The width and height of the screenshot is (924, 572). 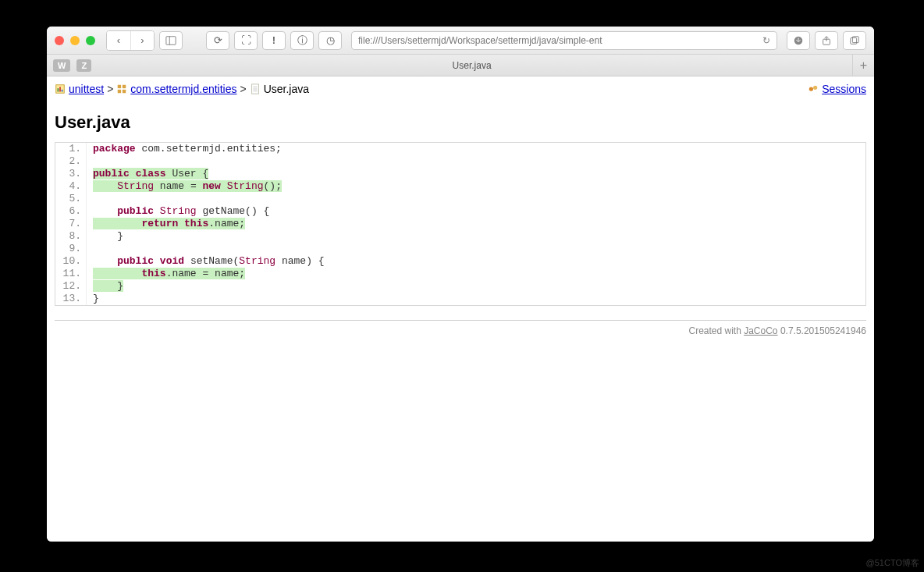 What do you see at coordinates (460, 224) in the screenshot?
I see `code-line: 7. return this.name;` at bounding box center [460, 224].